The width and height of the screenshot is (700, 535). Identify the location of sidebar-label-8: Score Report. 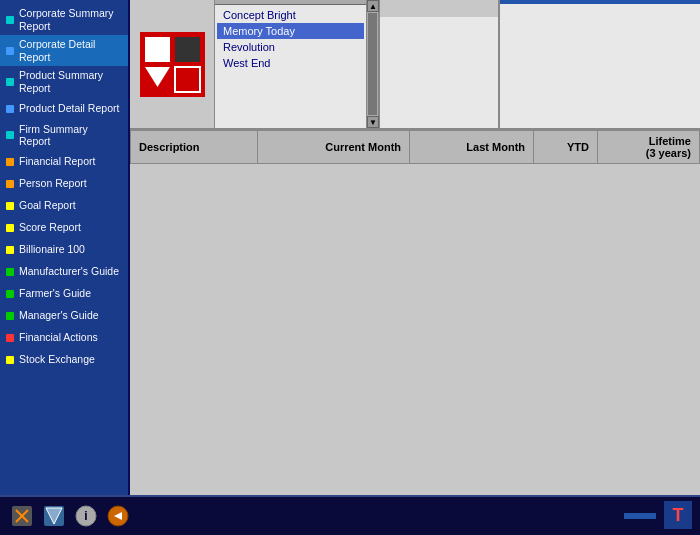
(50, 228).